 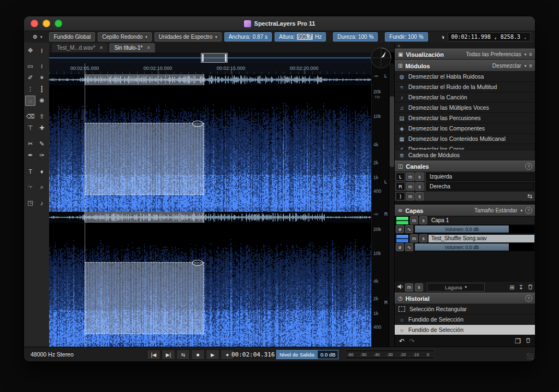 I want to click on selection-width-field: Anchura: 0.87 s, so click(x=248, y=37).